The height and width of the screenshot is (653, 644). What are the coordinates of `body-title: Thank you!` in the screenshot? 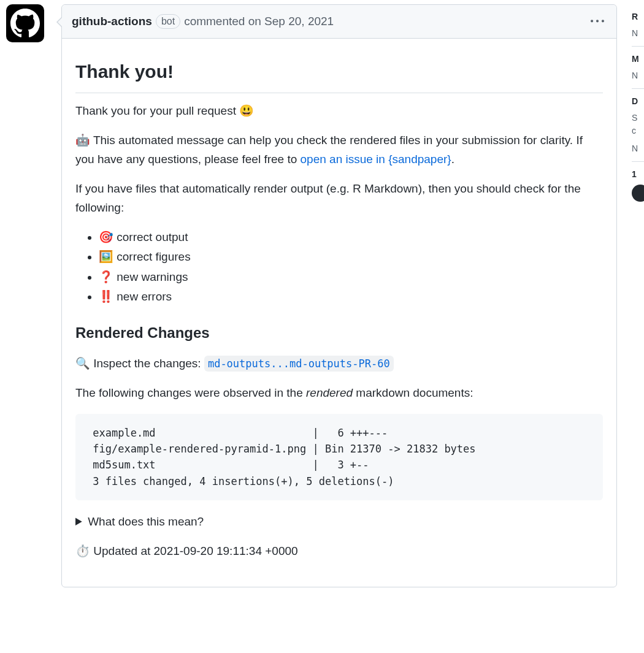 It's located at (339, 75).